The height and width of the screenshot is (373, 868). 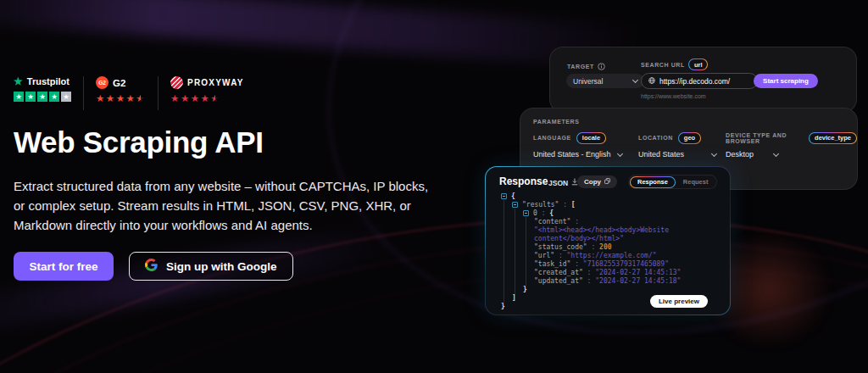 What do you see at coordinates (792, 145) in the screenshot?
I see `device-type-field: DEVICE TYPE AND BROWSER device_type Desk…` at bounding box center [792, 145].